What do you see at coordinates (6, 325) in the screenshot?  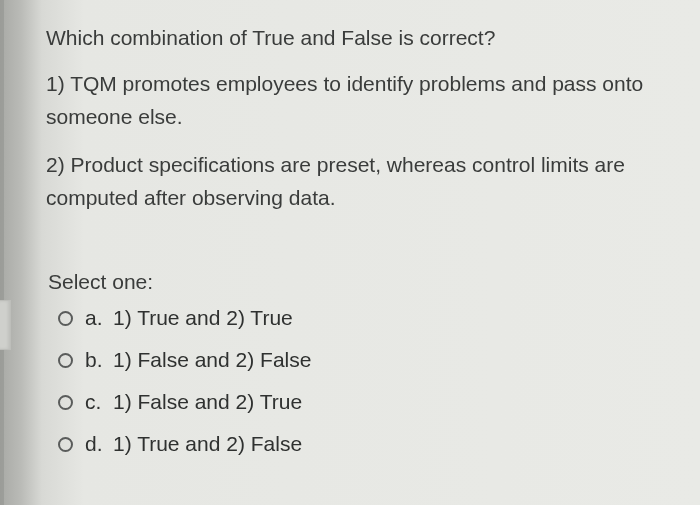 I see `page-binding-notch` at bounding box center [6, 325].